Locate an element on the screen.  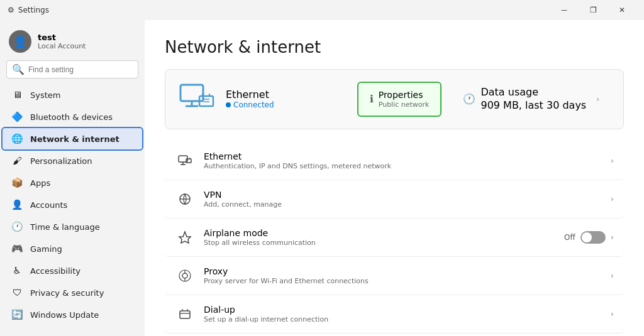
setting-right-proxy: › is located at coordinates (613, 275).